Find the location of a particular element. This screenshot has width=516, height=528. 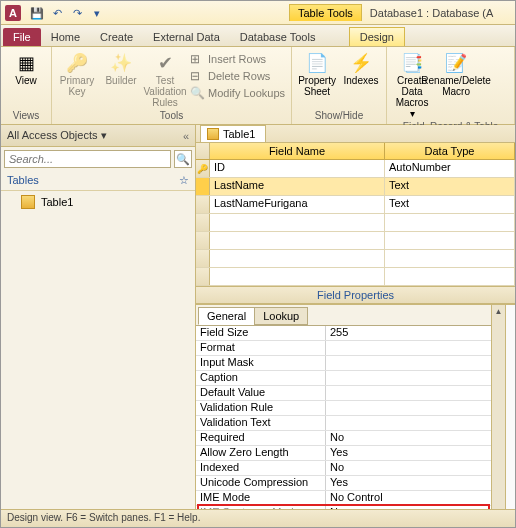

nav-group-tables: Tables ☆ is located at coordinates (98, 181).